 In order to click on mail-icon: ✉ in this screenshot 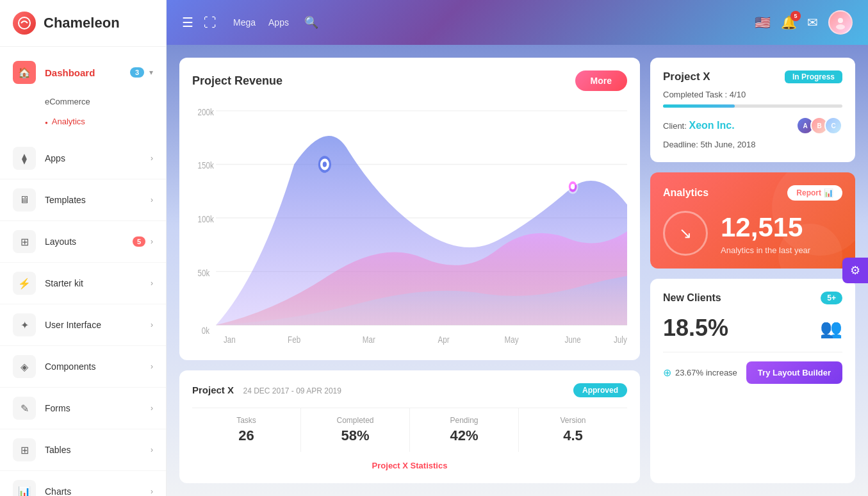, I will do `click(812, 22)`.